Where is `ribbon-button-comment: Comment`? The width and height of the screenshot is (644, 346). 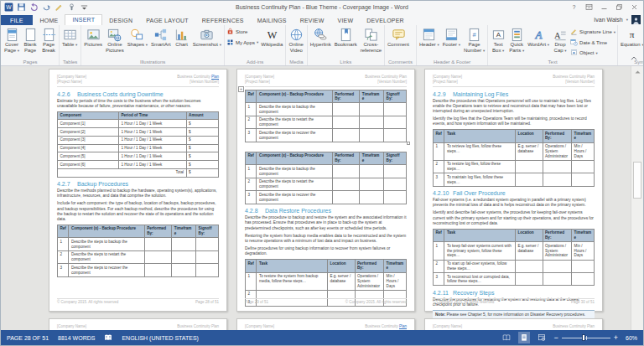 ribbon-button-comment: Comment is located at coordinates (398, 43).